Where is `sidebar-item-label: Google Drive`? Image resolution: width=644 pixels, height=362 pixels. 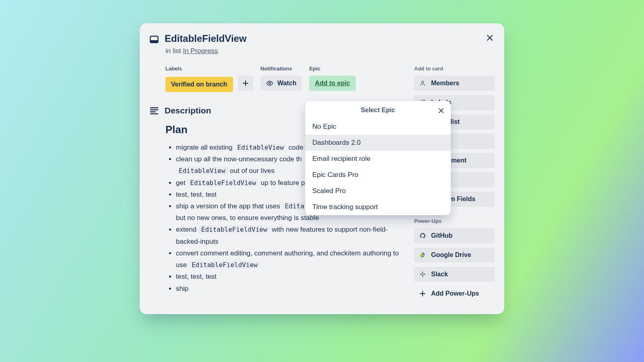
sidebar-item-label: Google Drive is located at coordinates (451, 255).